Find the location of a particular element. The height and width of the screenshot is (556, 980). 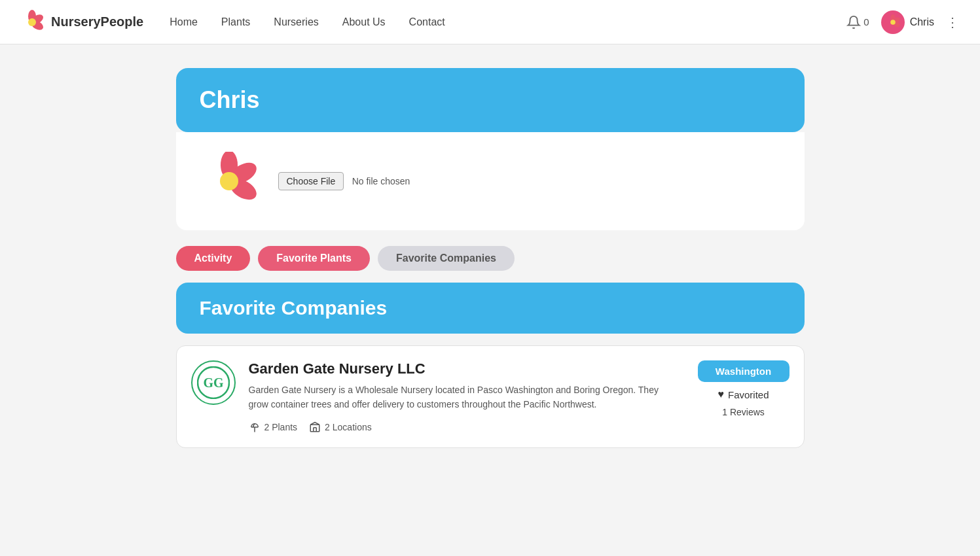

file-no-chosen-text: No file chosen is located at coordinates (381, 181).